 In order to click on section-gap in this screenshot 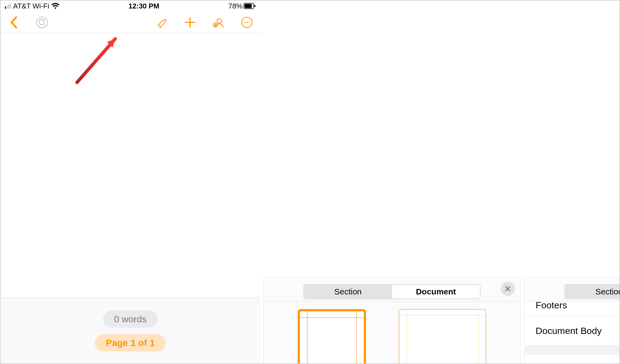, I will do `click(572, 350)`.